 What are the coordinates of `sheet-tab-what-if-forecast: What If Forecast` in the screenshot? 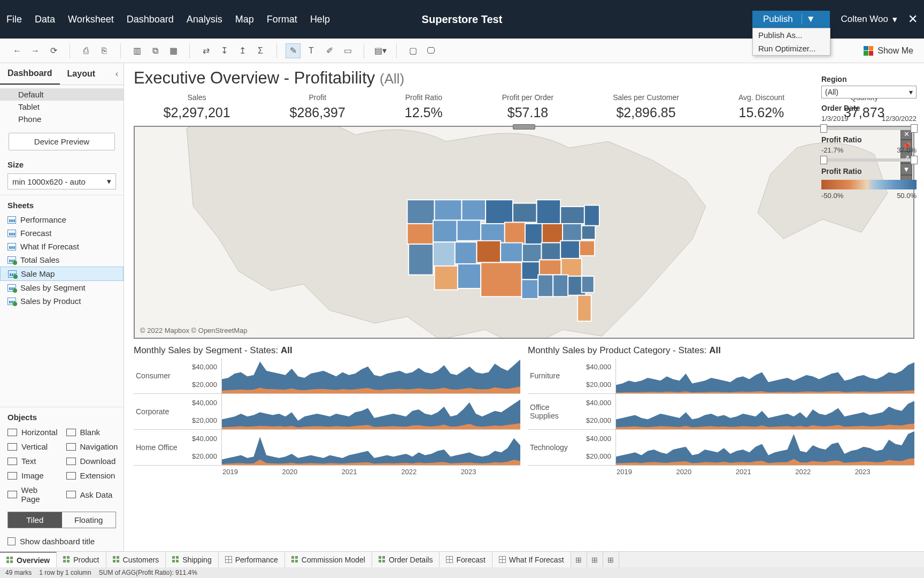 It's located at (532, 560).